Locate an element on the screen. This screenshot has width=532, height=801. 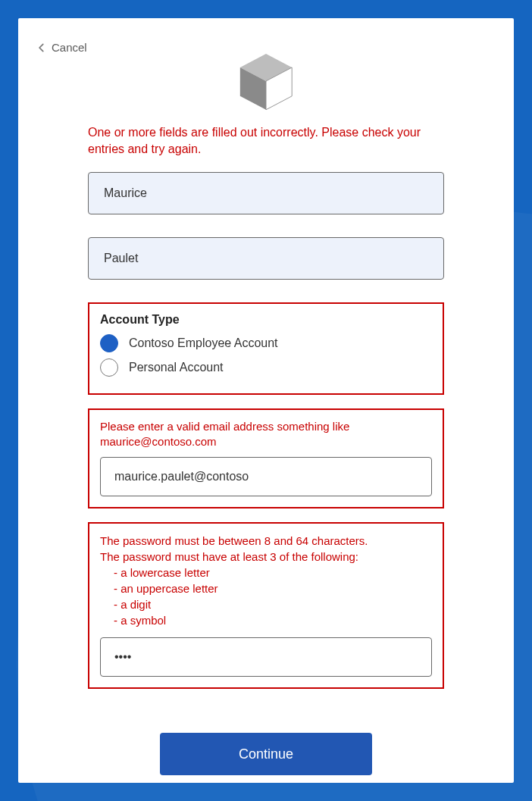
radio-employee-label: Contoso Employee Account is located at coordinates (203, 343).